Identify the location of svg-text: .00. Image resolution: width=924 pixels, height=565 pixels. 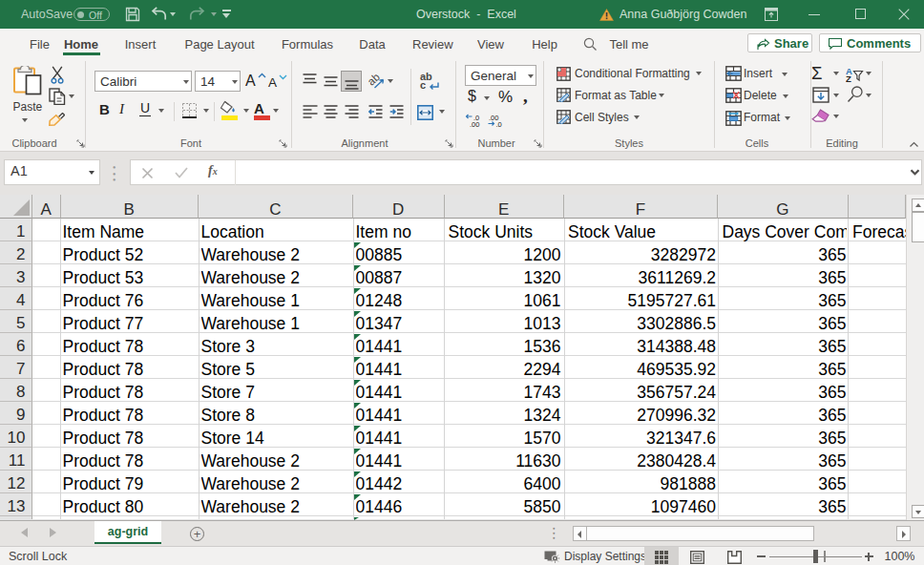
(474, 124).